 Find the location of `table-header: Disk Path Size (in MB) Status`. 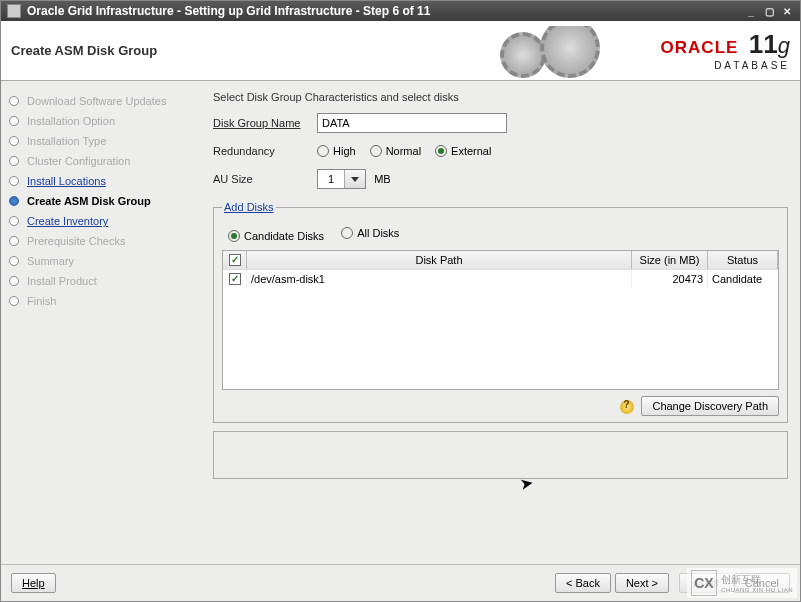

table-header: Disk Path Size (in MB) Status is located at coordinates (500, 260).